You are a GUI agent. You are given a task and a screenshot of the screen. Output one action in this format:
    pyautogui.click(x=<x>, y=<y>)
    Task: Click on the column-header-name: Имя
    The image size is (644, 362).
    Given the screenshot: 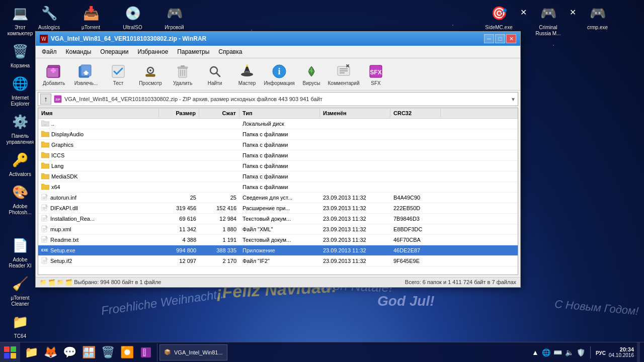 What is the action you would take?
    pyautogui.click(x=99, y=113)
    